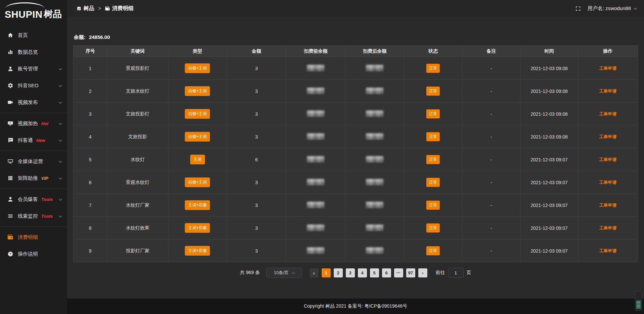  What do you see at coordinates (85, 9) in the screenshot?
I see `breadcrumb-item-root: 树品` at bounding box center [85, 9].